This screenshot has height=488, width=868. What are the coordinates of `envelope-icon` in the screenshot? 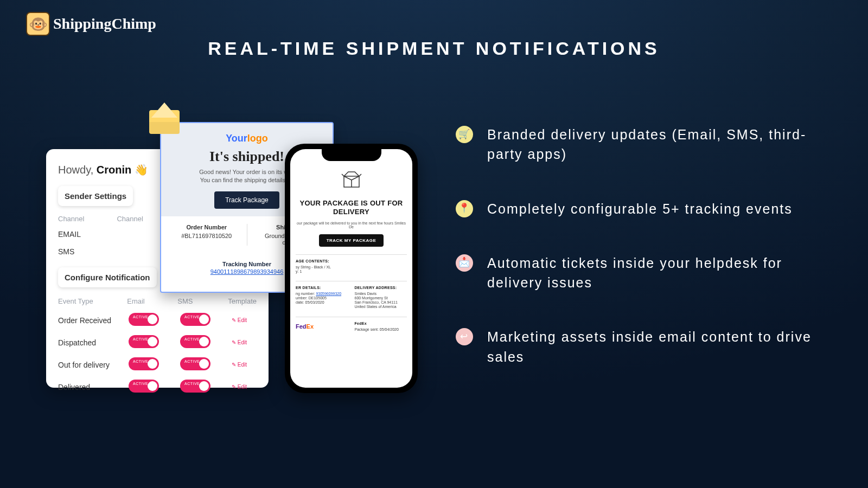 It's located at (164, 122).